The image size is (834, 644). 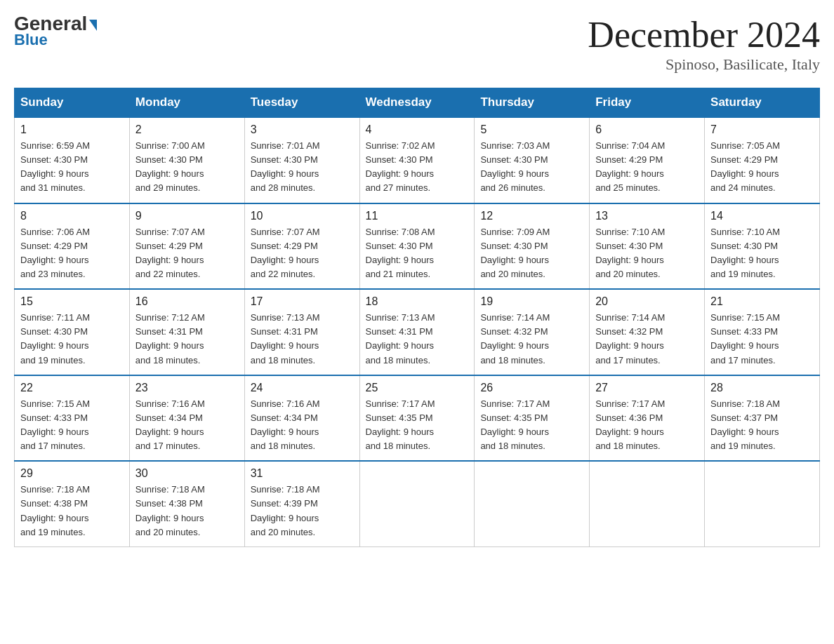 What do you see at coordinates (647, 103) in the screenshot?
I see `col-friday: Friday` at bounding box center [647, 103].